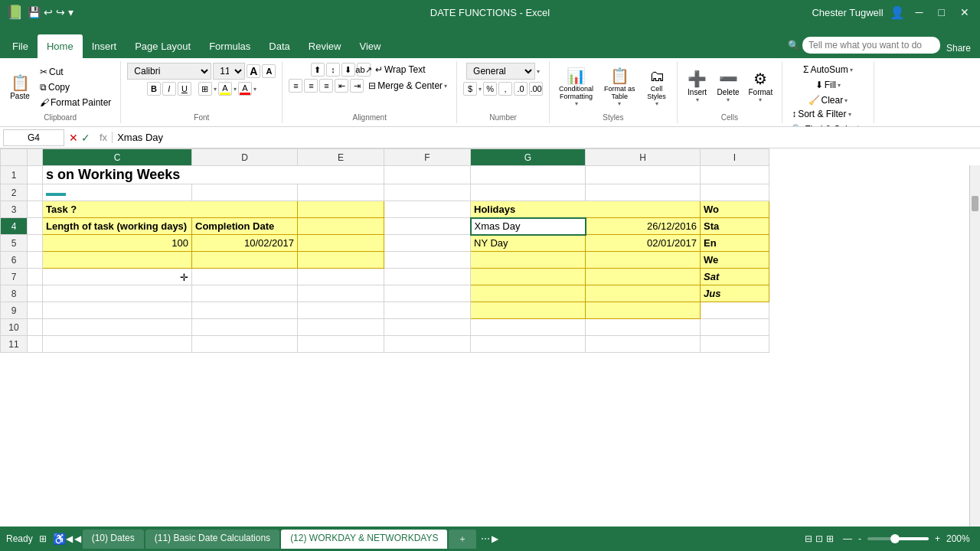  Describe the element at coordinates (245, 227) in the screenshot. I see `cell-D4: Completion Date` at that location.